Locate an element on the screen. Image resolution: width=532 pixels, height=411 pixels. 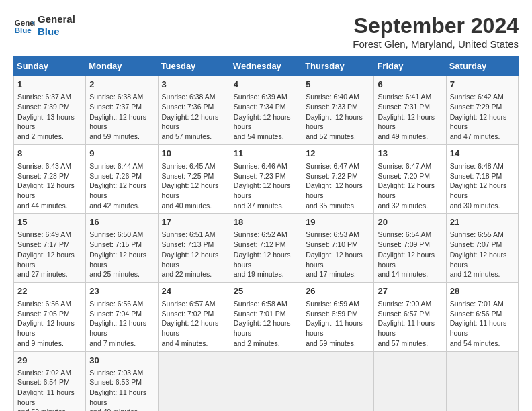
sunrise-text: Sunrise: 6:59 AM is located at coordinates (338, 304).